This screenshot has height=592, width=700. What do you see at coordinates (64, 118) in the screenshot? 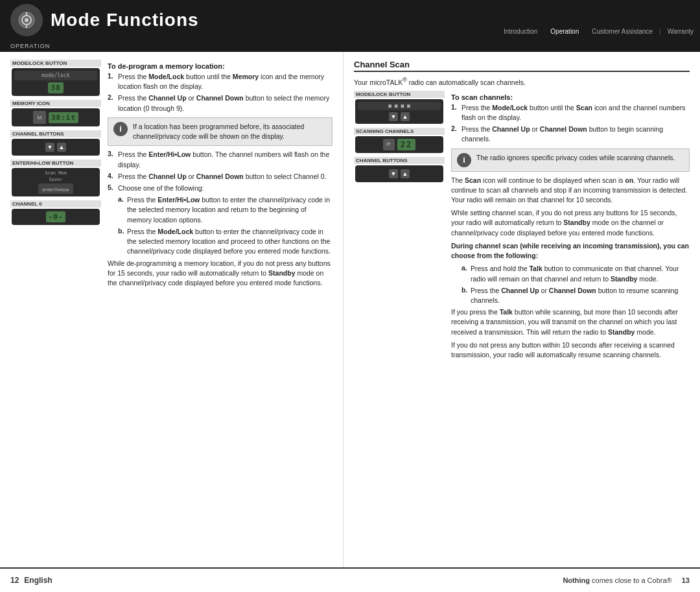
I see `memory-display: 38:it` at bounding box center [64, 118].